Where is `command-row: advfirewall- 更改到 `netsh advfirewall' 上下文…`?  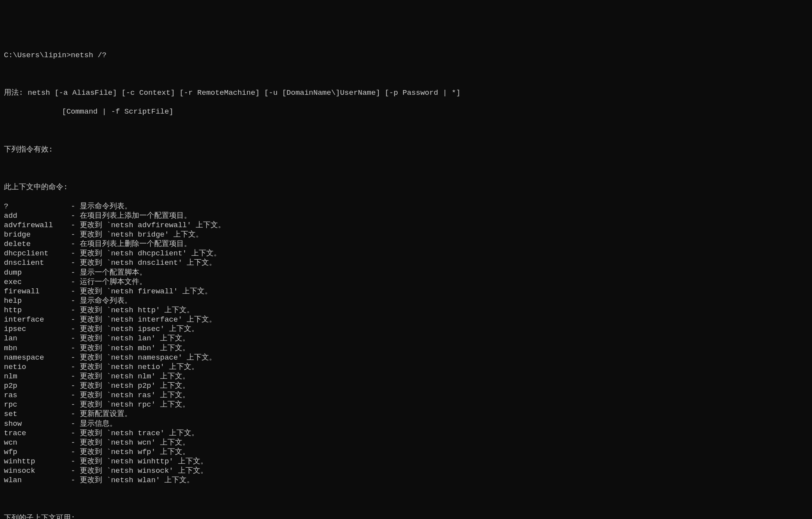 command-row: advfirewall- 更改到 `netsh advfirewall' 上下文… is located at coordinates (406, 225).